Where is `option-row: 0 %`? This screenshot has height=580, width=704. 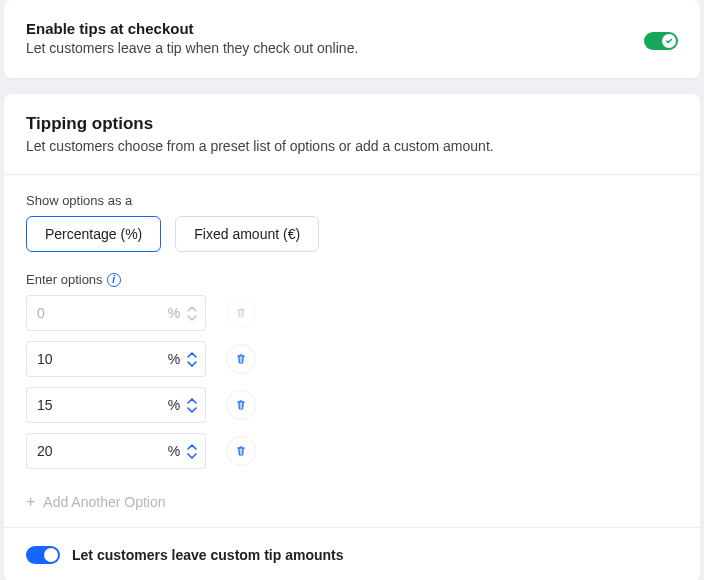
option-row: 0 % is located at coordinates (352, 313).